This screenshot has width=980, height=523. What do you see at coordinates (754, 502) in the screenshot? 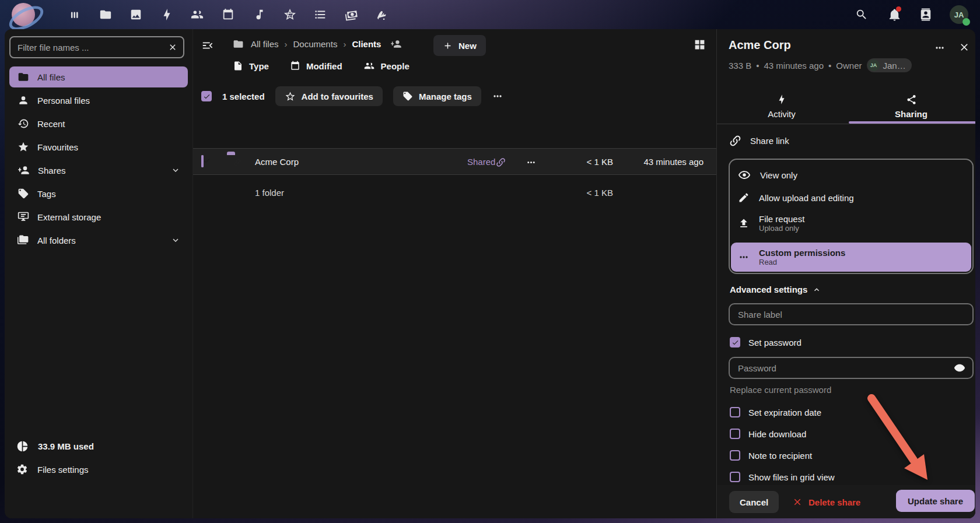
I see `cancel-button: Cancel` at bounding box center [754, 502].